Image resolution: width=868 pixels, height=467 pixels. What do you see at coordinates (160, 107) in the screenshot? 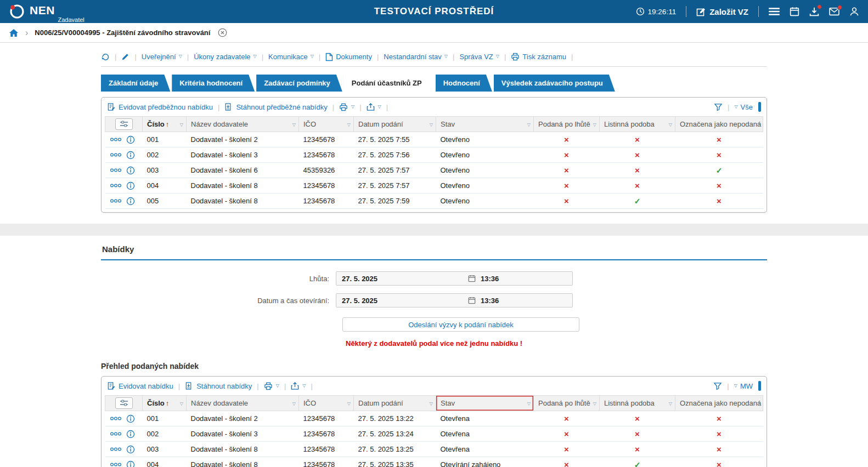
I see `evidovat-predbeznou-nabidku-button: Evidovat předběžnou nabídku` at bounding box center [160, 107].